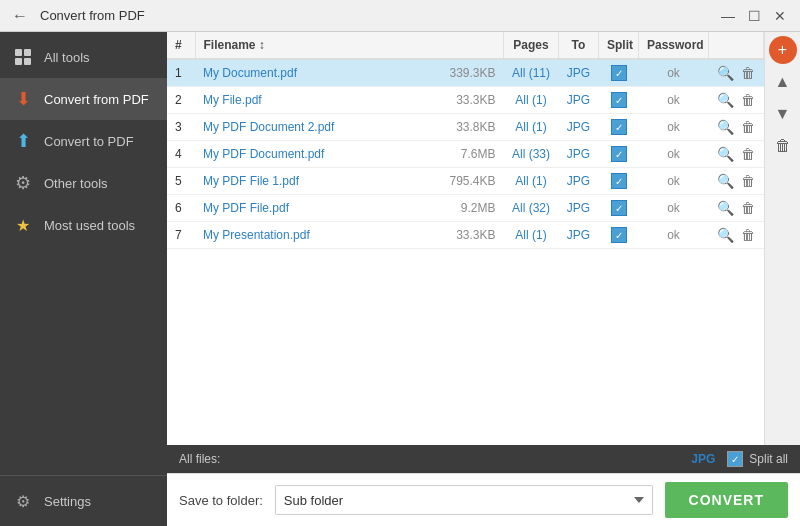 This screenshot has height=526, width=800. I want to click on sidebar-item-convert-to-pdf: ⬆ Convert to PDF, so click(84, 141).